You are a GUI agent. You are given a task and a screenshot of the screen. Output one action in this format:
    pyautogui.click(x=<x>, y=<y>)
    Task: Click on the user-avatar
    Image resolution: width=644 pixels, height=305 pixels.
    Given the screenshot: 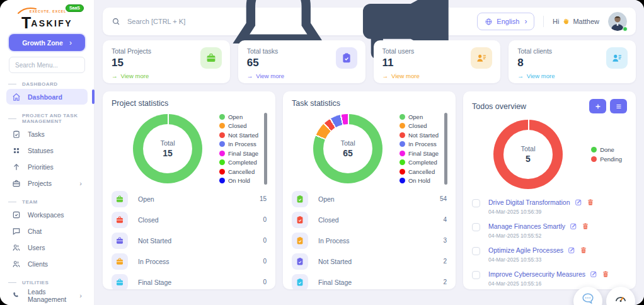 What is the action you would take?
    pyautogui.click(x=618, y=21)
    